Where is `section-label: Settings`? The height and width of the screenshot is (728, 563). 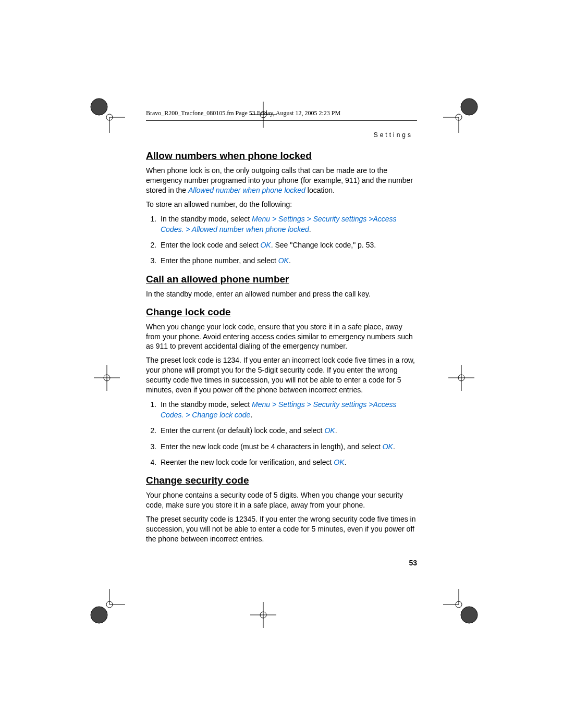
section-label: Settings is located at coordinates (279, 135).